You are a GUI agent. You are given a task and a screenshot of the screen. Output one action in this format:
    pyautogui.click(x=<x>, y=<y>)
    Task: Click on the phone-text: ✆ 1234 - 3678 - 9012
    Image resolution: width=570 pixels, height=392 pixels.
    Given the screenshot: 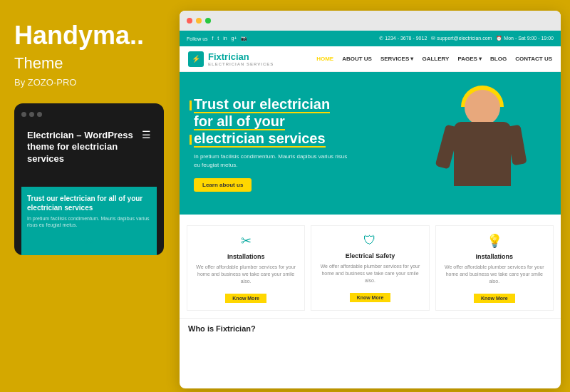 What is the action you would take?
    pyautogui.click(x=403, y=38)
    